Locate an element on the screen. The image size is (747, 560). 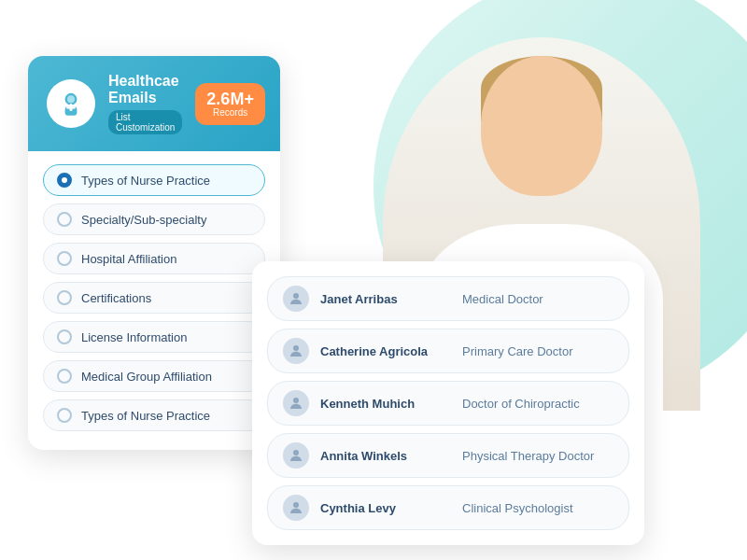
person-name-0: Janet Arribas is located at coordinates (386, 299).